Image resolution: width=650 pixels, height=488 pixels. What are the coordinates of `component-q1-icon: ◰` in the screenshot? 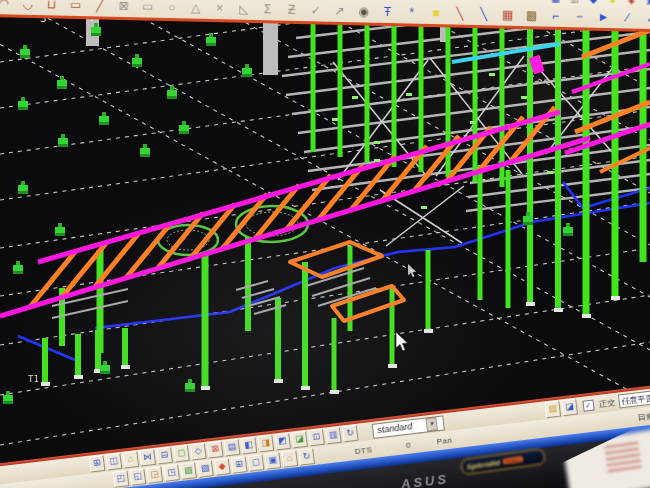 It's located at (122, 479).